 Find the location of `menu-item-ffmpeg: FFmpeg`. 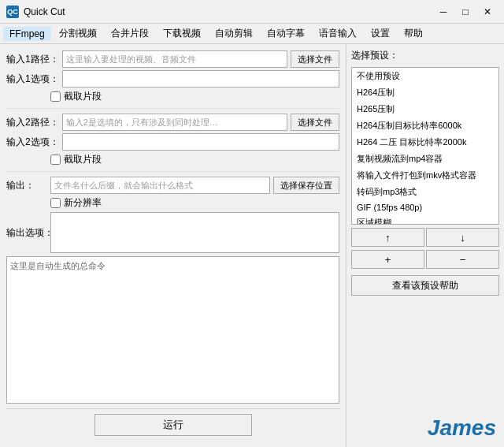

menu-item-ffmpeg: FFmpeg is located at coordinates (27, 34).